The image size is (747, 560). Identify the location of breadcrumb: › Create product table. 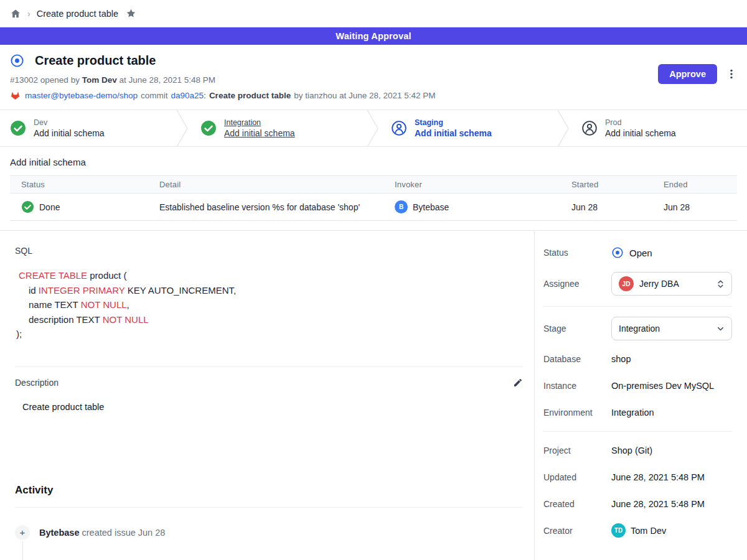
(374, 14).